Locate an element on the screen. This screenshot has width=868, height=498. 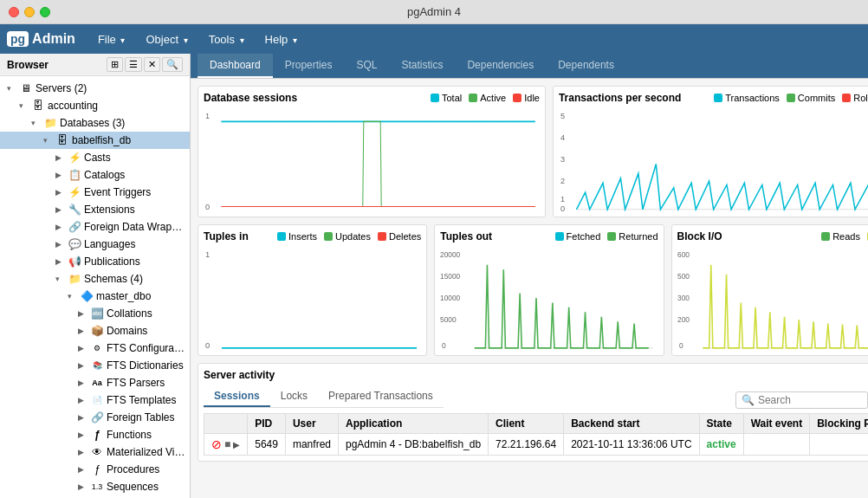
tree-item-procedures: ▶ ƒ Procedures is located at coordinates (95, 469).